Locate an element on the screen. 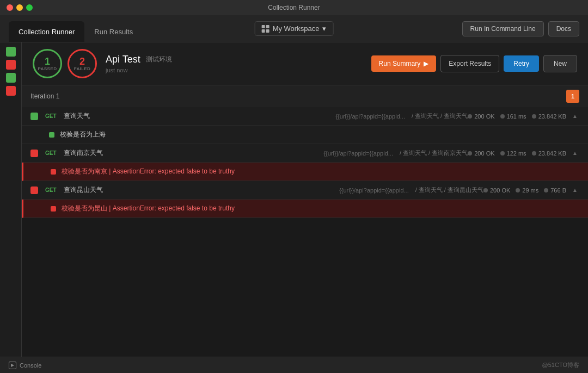  assertion3-text: 校验是否为昆山 | AssertionError: expected false… is located at coordinates (148, 209).